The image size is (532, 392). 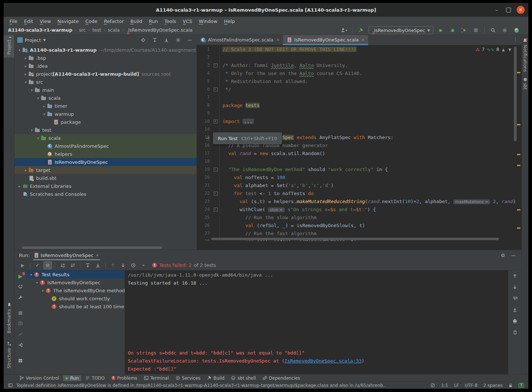 What do you see at coordinates (9, 318) in the screenshot?
I see `tool-strip-bookmarks: Bookmarks` at bounding box center [9, 318].